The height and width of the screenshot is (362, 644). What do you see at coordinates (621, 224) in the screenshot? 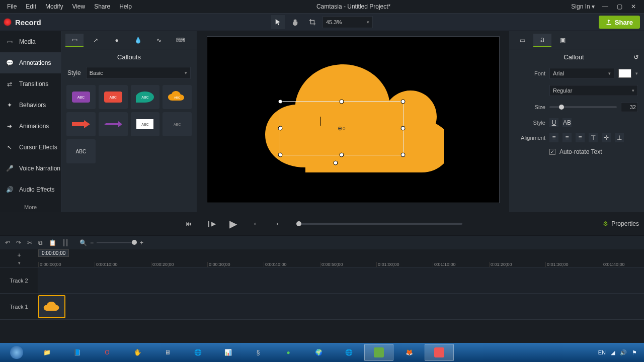
I see `properties-button: ⚙Properties` at bounding box center [621, 224].